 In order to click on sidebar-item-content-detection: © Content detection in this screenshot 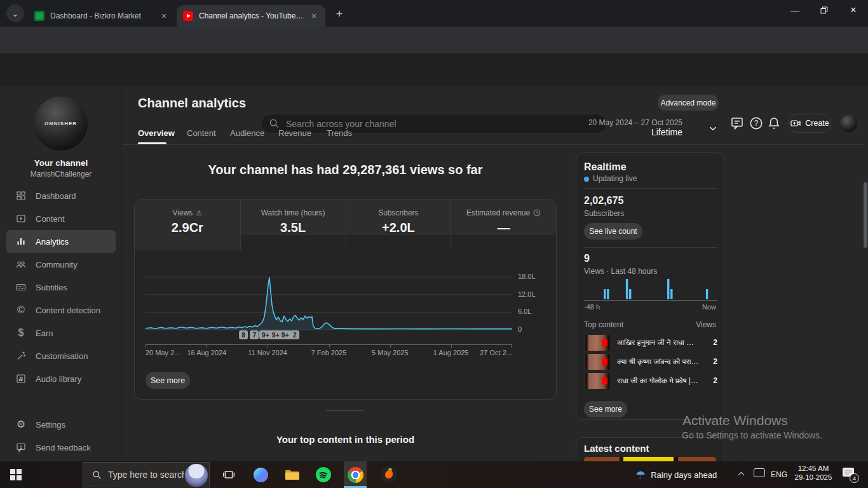, I will do `click(61, 310)`.